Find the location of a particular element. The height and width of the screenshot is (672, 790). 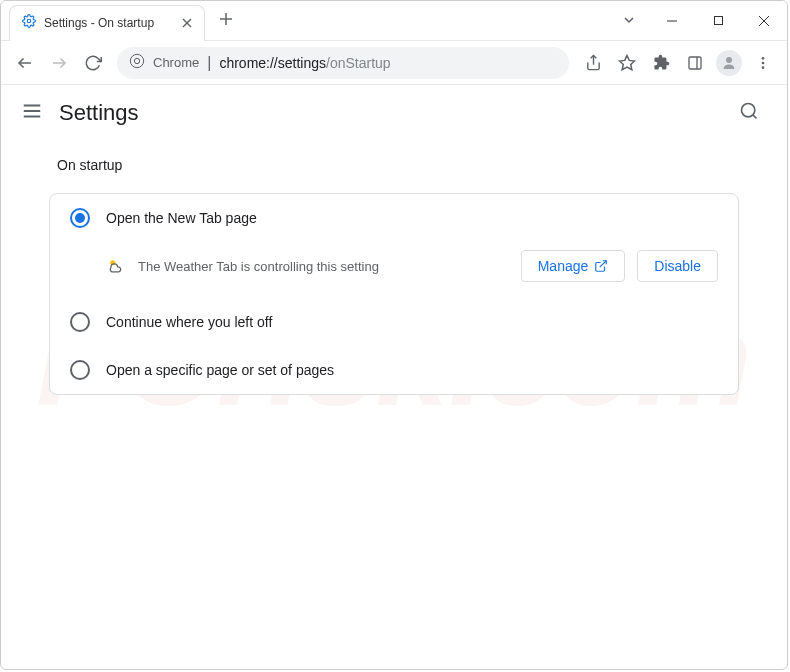

extension-notice-text: The Weather Tab is controlling this sett… is located at coordinates (324, 266).